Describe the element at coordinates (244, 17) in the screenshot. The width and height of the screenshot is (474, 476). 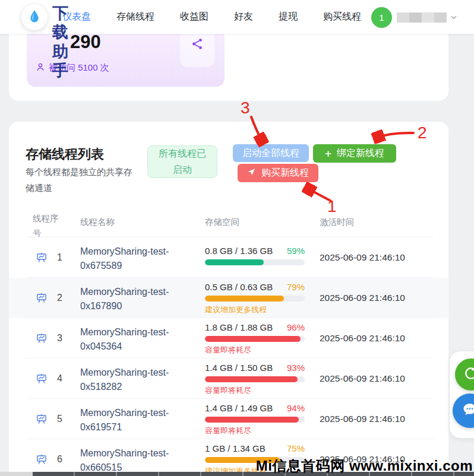
I see `nav-item-4: 好友` at that location.